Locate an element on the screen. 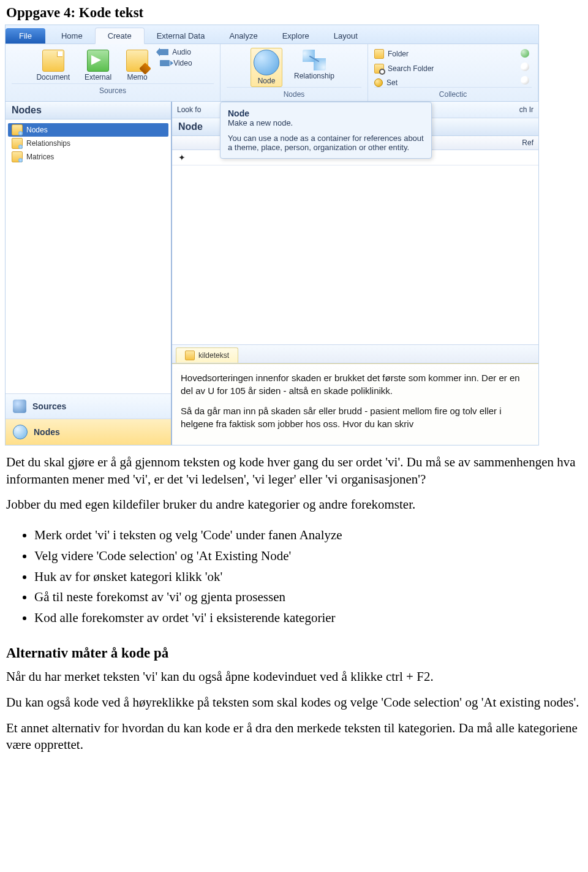  ref-column: Ref is located at coordinates (528, 143).